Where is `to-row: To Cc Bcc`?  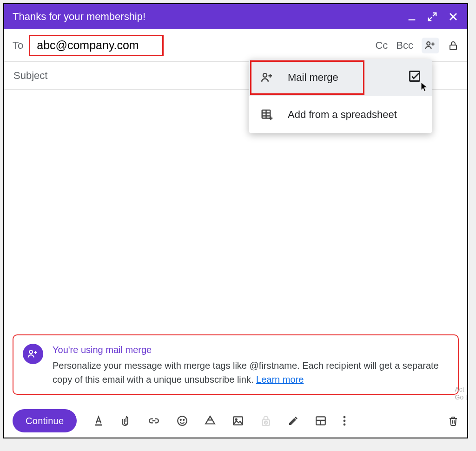 to-row: To Cc Bcc is located at coordinates (236, 46).